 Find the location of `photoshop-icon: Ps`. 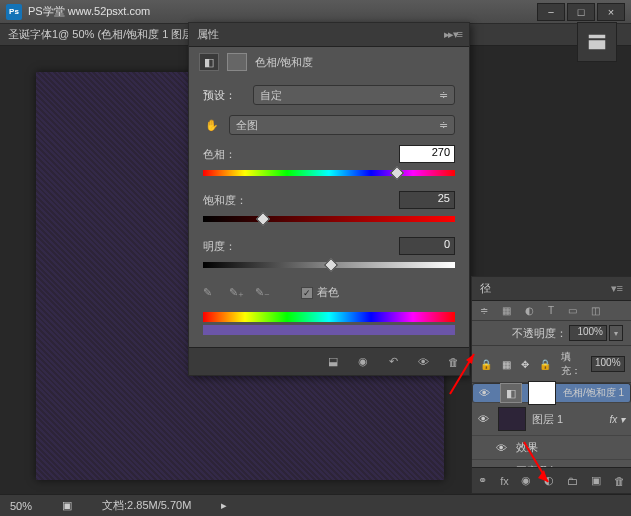

photoshop-icon: Ps is located at coordinates (14, 12).